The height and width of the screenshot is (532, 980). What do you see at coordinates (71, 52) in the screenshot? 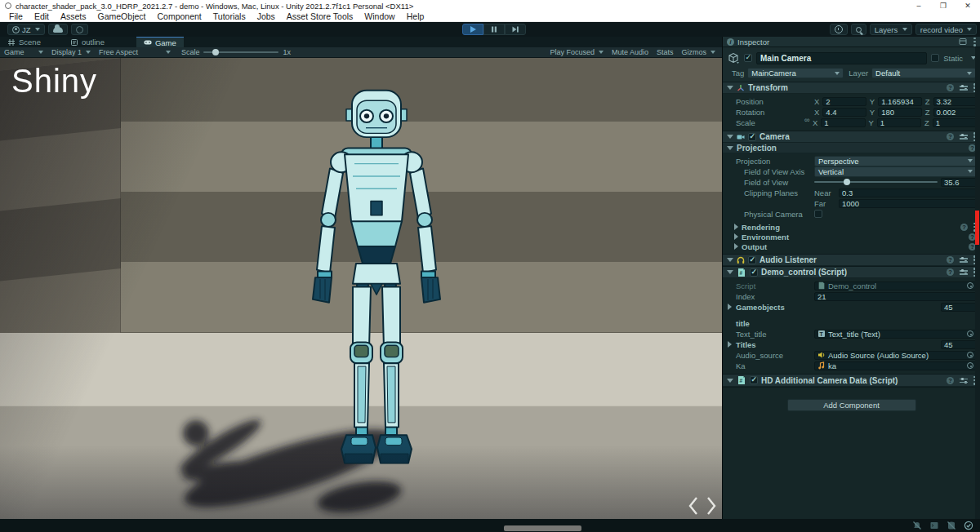
I see `display-target-dropdown: Display 1` at bounding box center [71, 52].